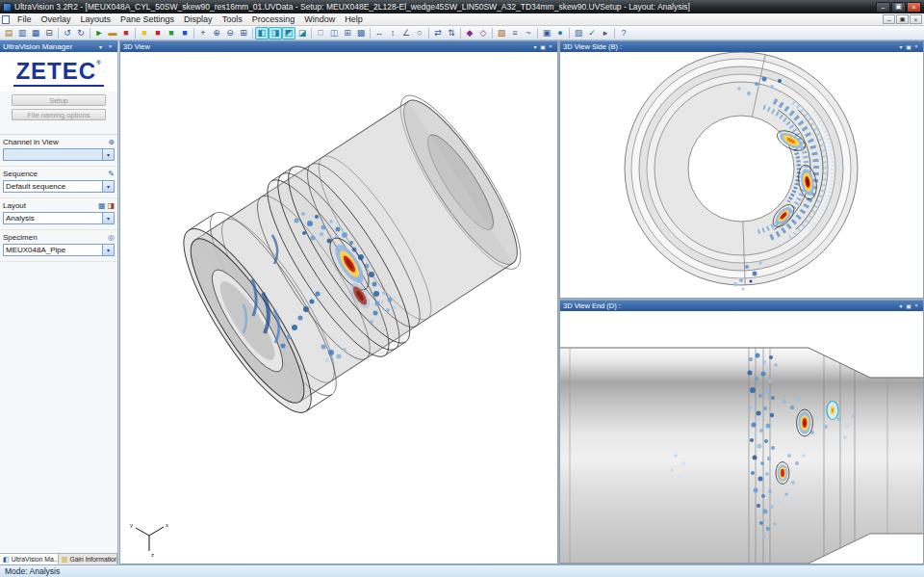 This screenshot has height=577, width=924. I want to click on specimen-select: MEUX048A_Pipe▾, so click(59, 250).